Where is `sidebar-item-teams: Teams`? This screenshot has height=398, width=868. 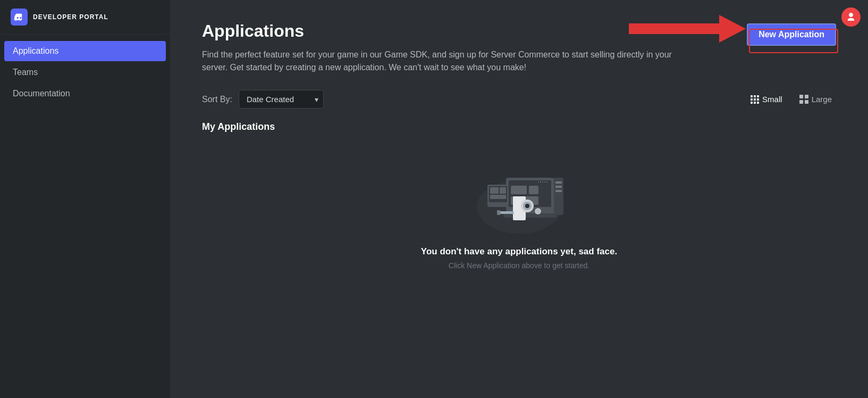 sidebar-item-teams: Teams is located at coordinates (85, 72).